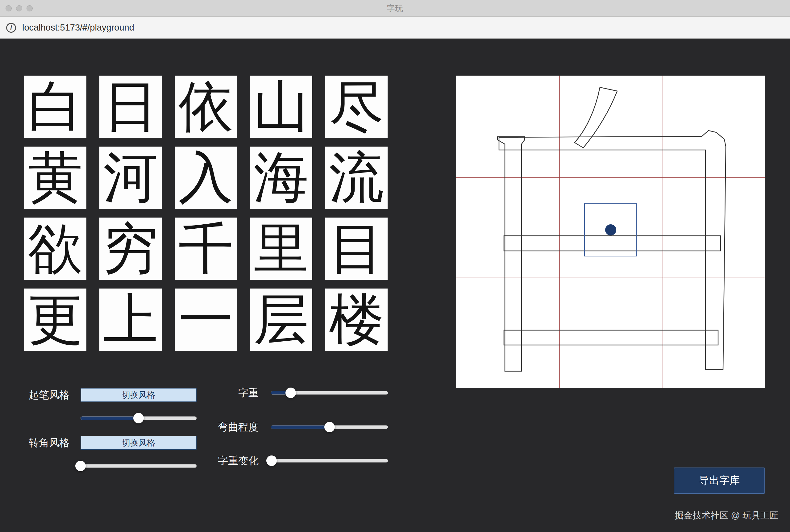 Image resolution: width=790 pixels, height=532 pixels. What do you see at coordinates (222, 393) in the screenshot?
I see `weight-label: 字重` at bounding box center [222, 393].